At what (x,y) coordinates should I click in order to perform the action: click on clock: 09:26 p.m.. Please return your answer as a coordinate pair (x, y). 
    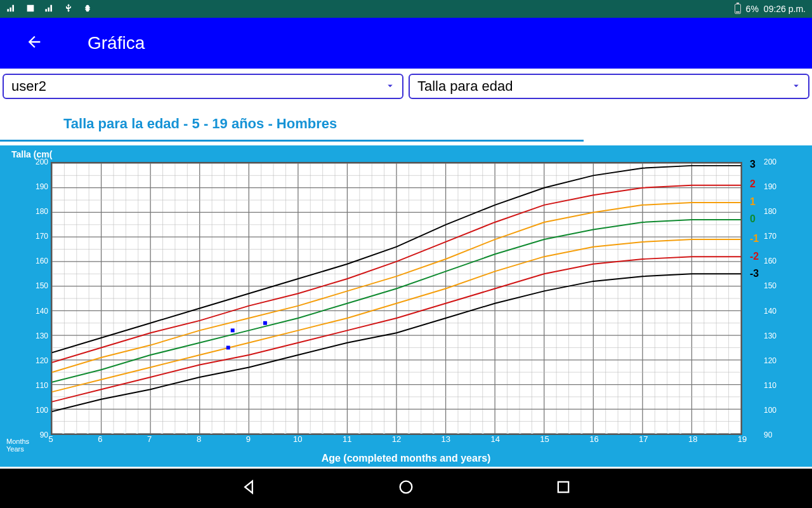
    Looking at the image, I should click on (785, 9).